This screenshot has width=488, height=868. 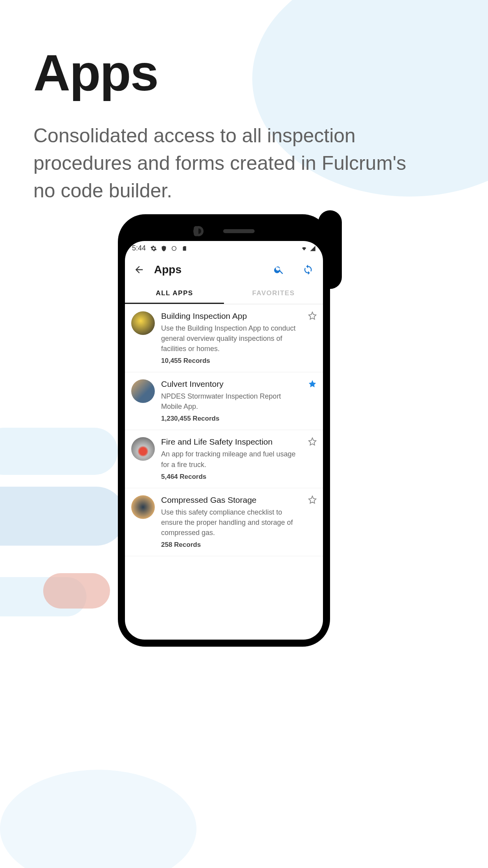 What do you see at coordinates (224, 338) in the screenshot?
I see `list-item: Building Inspection App Use the Building…` at bounding box center [224, 338].